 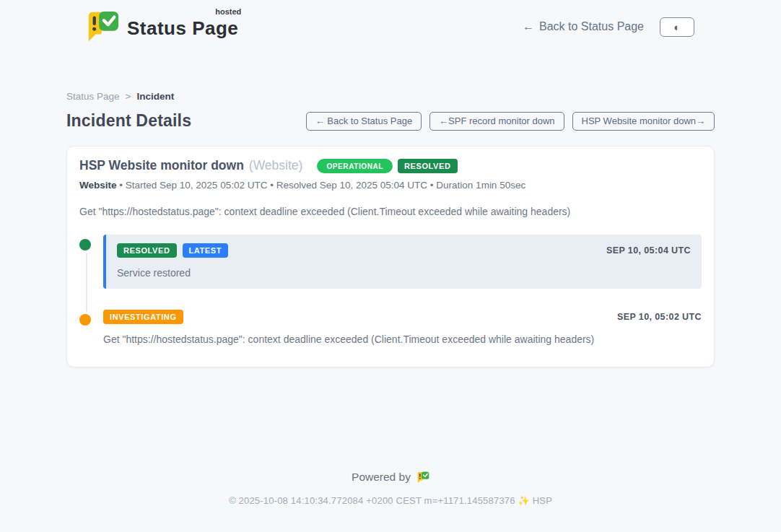 I want to click on footer: Powered by © 2025-10-08 14:10:34.772084 …, so click(x=390, y=488).